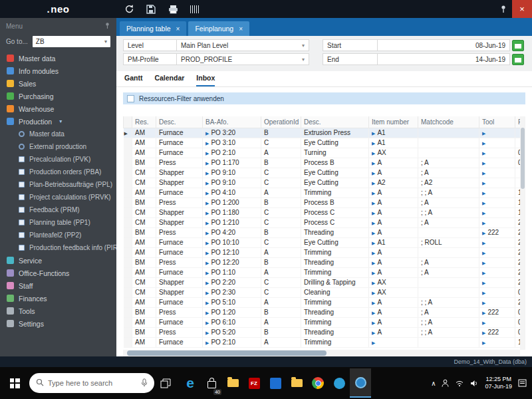  What do you see at coordinates (325, 182) in the screenshot?
I see `table-row: CMShapper▶PO 9:10CEye Cutting▶A2; A2▶` at bounding box center [325, 182].